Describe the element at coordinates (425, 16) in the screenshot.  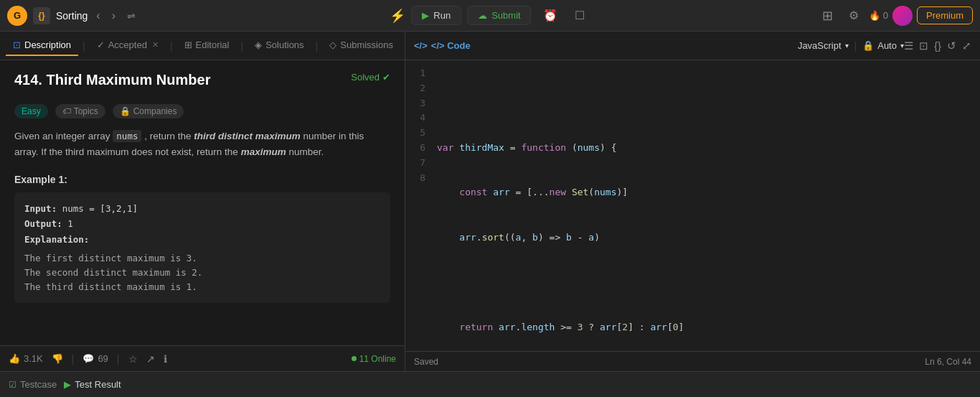
I see `play-icon: ▶` at that location.